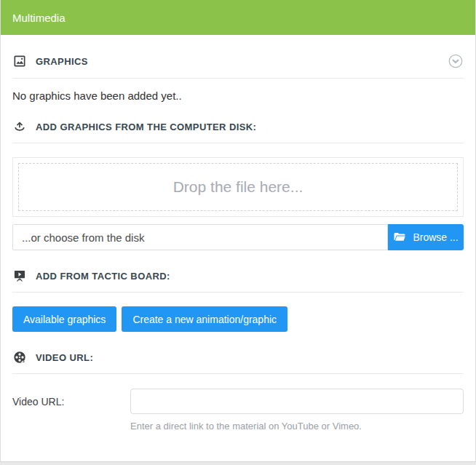  What do you see at coordinates (238, 237) in the screenshot?
I see `file-choose-row: Browse ...` at bounding box center [238, 237].